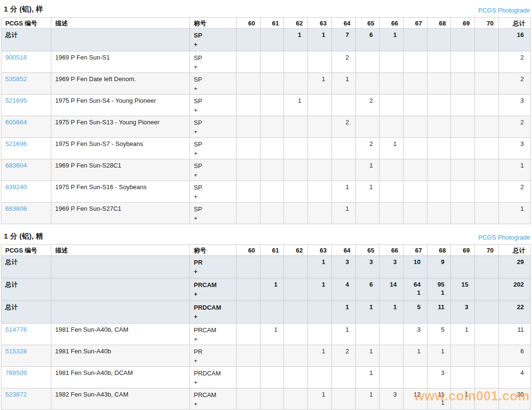 Image resolution: width=532 pixels, height=410 pixels. What do you see at coordinates (16, 351) in the screenshot?
I see `pcgs-number-link: 515328` at bounding box center [16, 351].